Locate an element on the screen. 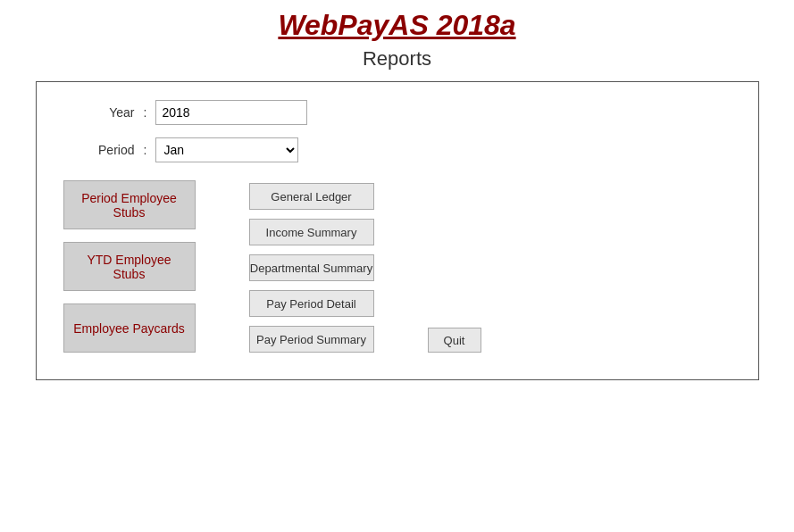  period-colon: : is located at coordinates (146, 150).